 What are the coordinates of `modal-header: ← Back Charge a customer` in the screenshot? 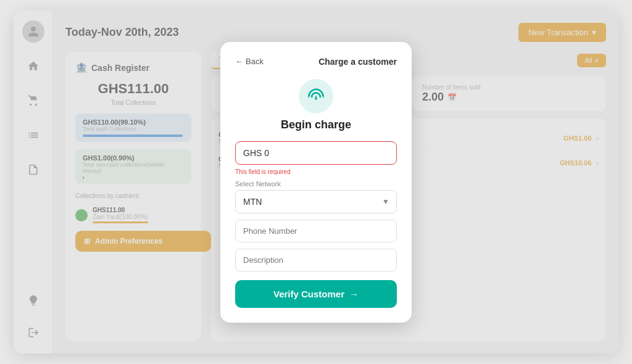 It's located at (316, 62).